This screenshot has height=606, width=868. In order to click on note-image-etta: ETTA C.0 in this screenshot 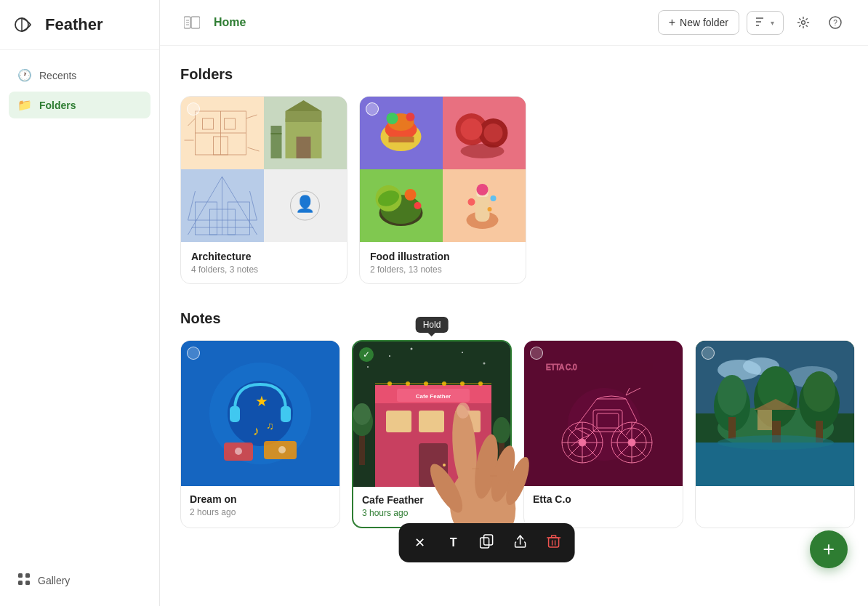, I will do `click(603, 413)`.